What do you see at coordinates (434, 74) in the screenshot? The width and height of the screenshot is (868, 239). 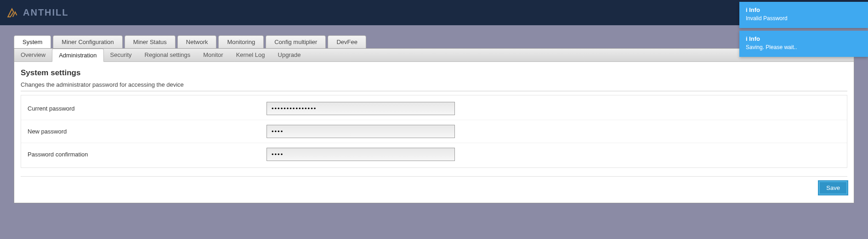 I see `section-title: System settings` at bounding box center [434, 74].